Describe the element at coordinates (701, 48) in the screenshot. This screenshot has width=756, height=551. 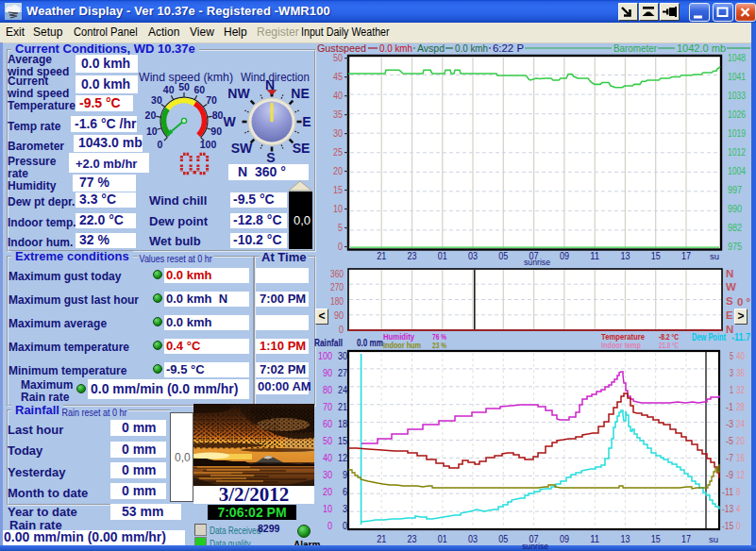
I see `svg-text: 1042.0 mb` at that location.